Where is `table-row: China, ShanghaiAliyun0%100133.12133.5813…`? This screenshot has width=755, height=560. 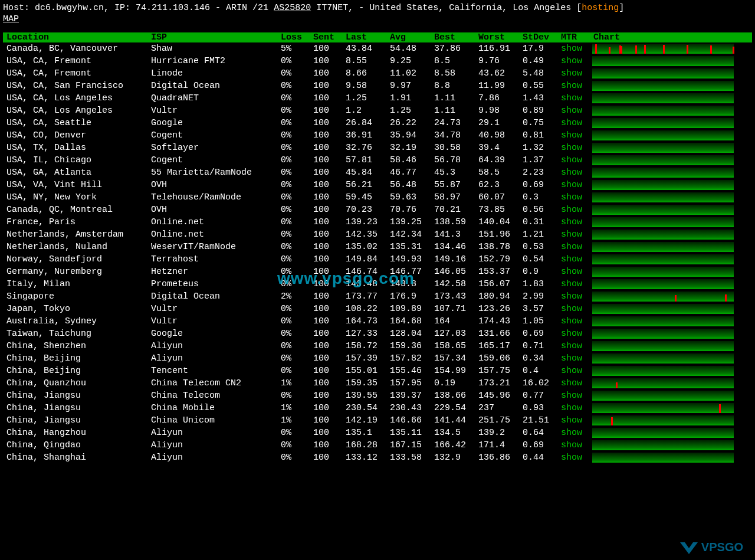
table-row: China, ShanghaiAliyun0%100133.12133.5813… is located at coordinates (378, 458).